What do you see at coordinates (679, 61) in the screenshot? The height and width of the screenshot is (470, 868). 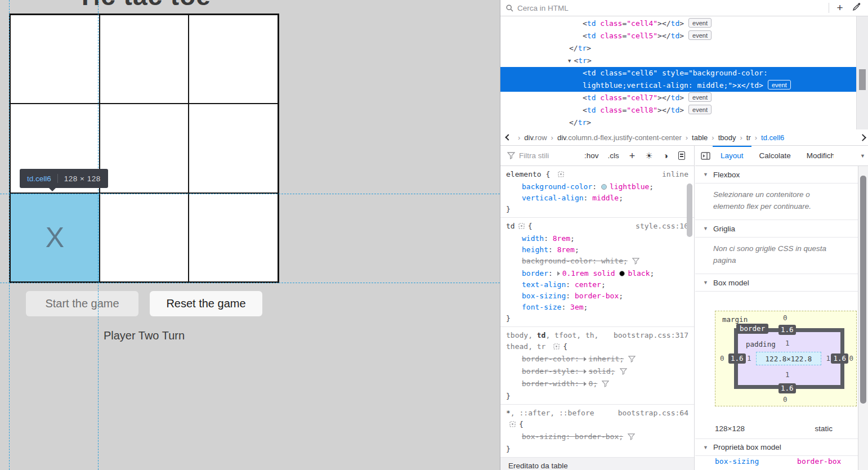 I see `markup-line: ▼<tr>` at bounding box center [679, 61].